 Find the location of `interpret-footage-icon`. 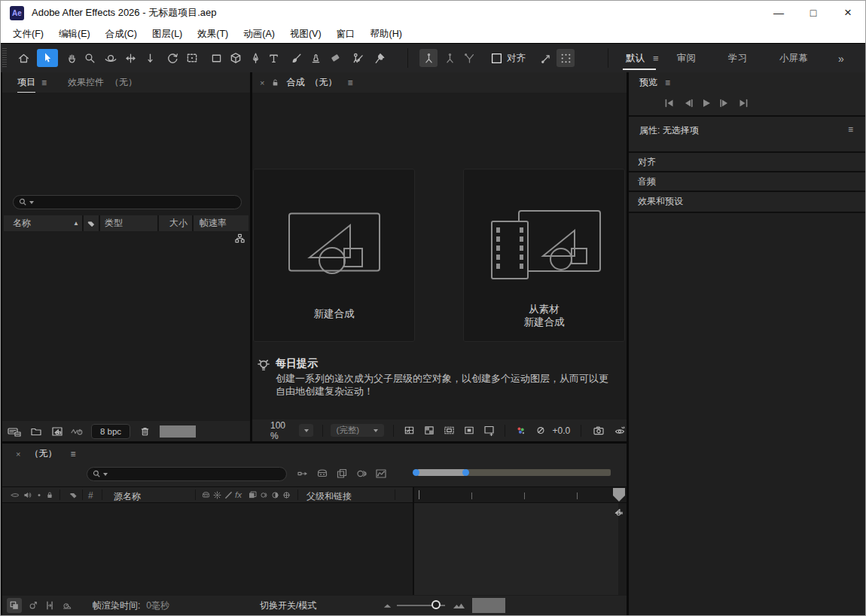

interpret-footage-icon is located at coordinates (14, 432).